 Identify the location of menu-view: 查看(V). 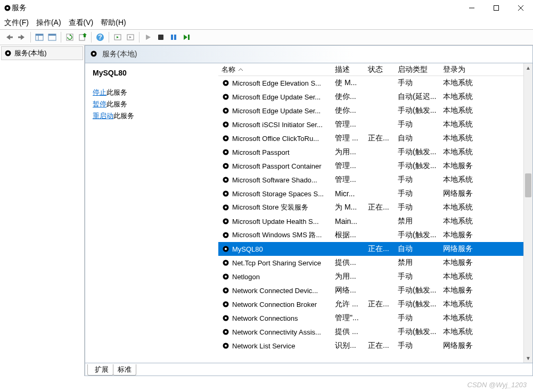
(81, 23).